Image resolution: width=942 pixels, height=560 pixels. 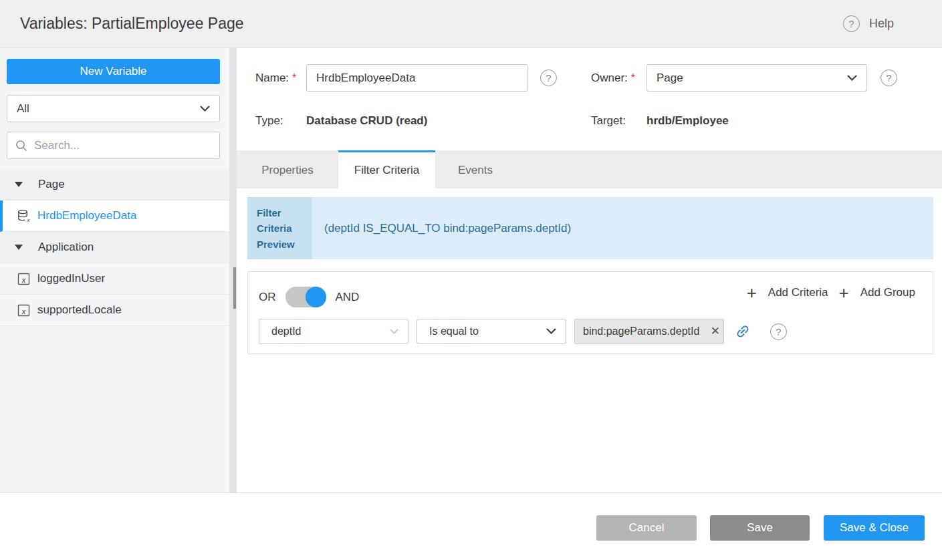 I want to click on scrollbar-thumb, so click(x=235, y=288).